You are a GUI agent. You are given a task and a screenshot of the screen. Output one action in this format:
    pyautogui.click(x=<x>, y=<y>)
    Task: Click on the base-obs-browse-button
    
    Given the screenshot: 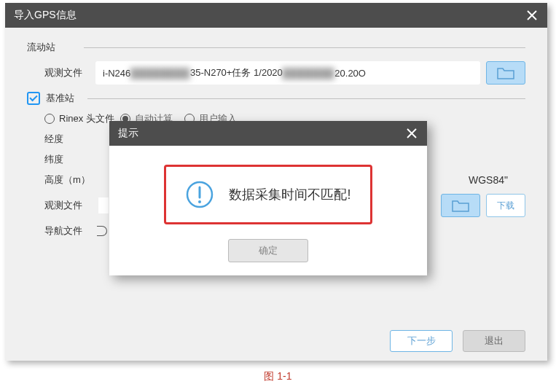 What is the action you would take?
    pyautogui.click(x=461, y=205)
    